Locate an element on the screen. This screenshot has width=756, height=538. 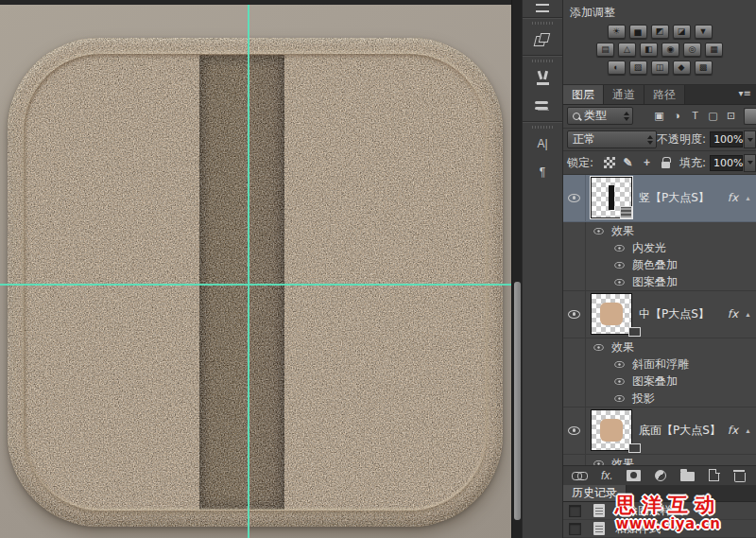
lock-position-icon: + is located at coordinates (646, 163).